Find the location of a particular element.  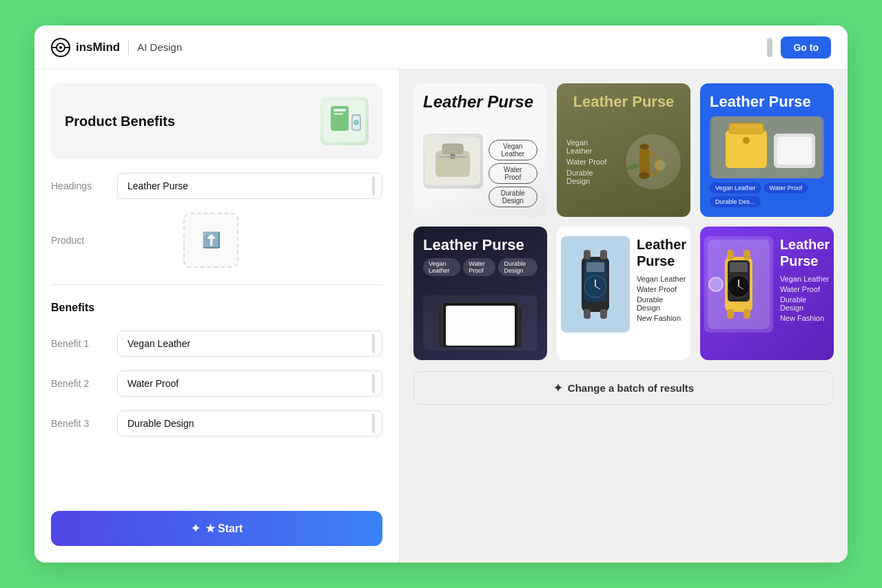

result-card-6: LeatherPurse Vegan Leather Water Proof D… is located at coordinates (767, 293).